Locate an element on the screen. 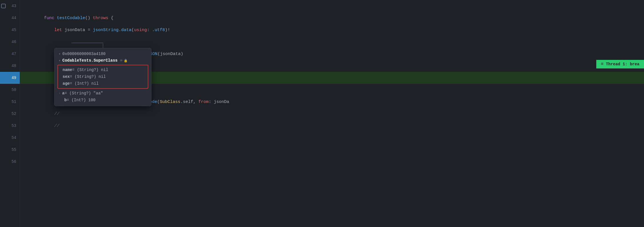 This screenshot has height=227, width=644. popup-property-age: age = (Int?) nil is located at coordinates (103, 84).